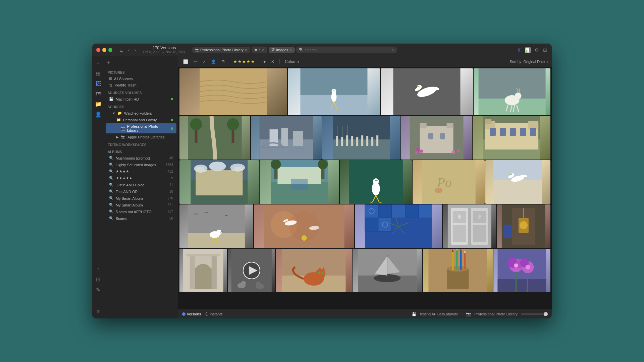 Image resolution: width=644 pixels, height=362 pixels. What do you see at coordinates (537, 50) in the screenshot?
I see `settings-btn: ⚙` at bounding box center [537, 50].